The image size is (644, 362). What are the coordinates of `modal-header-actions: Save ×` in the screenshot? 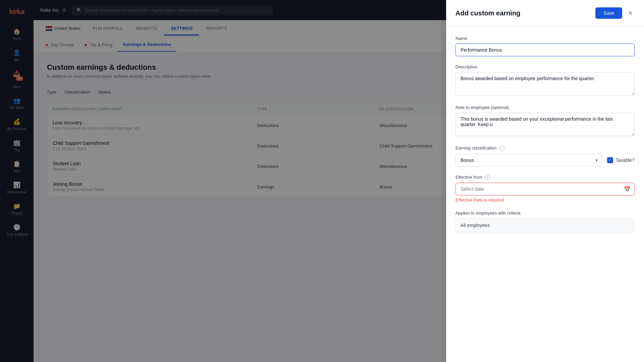 It's located at (615, 13).